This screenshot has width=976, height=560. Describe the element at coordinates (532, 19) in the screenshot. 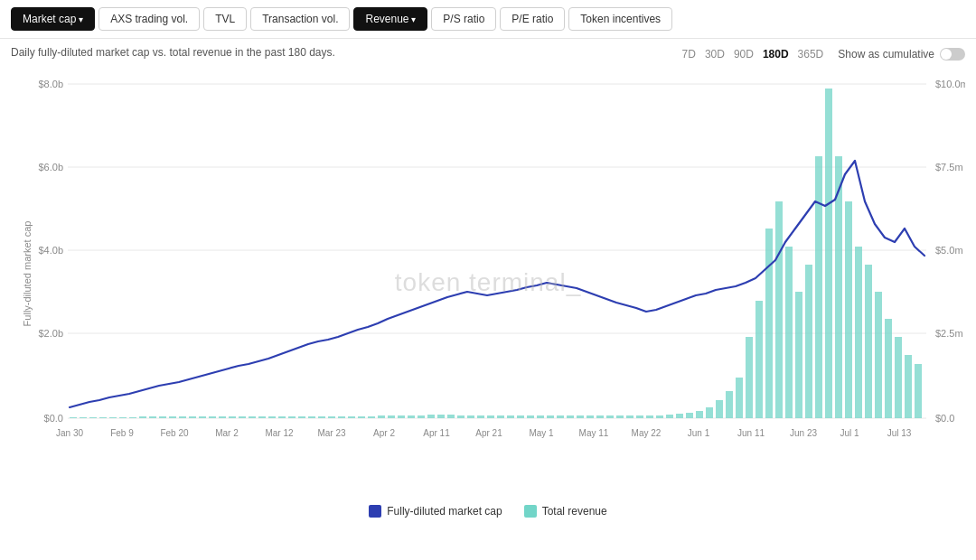

I see `nav-btn-pe-ratio: P/E ratio` at that location.